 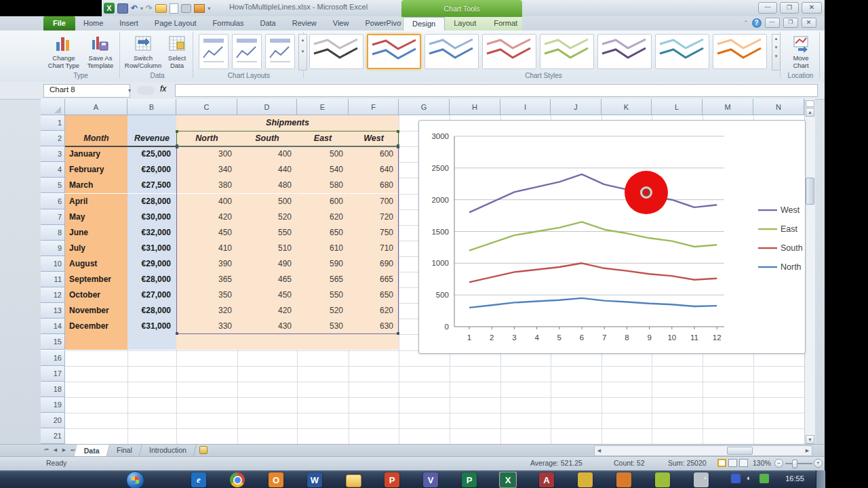 I want to click on vscroll-thumb, so click(x=810, y=191).